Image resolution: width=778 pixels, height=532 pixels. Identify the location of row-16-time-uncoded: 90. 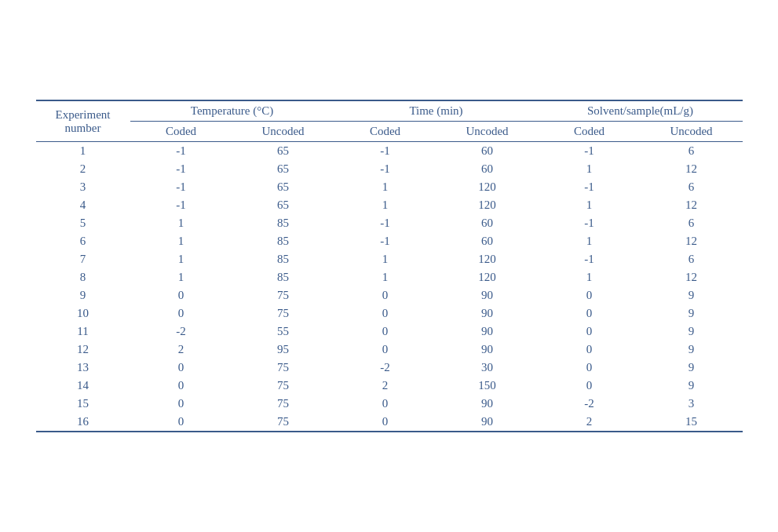
(488, 422).